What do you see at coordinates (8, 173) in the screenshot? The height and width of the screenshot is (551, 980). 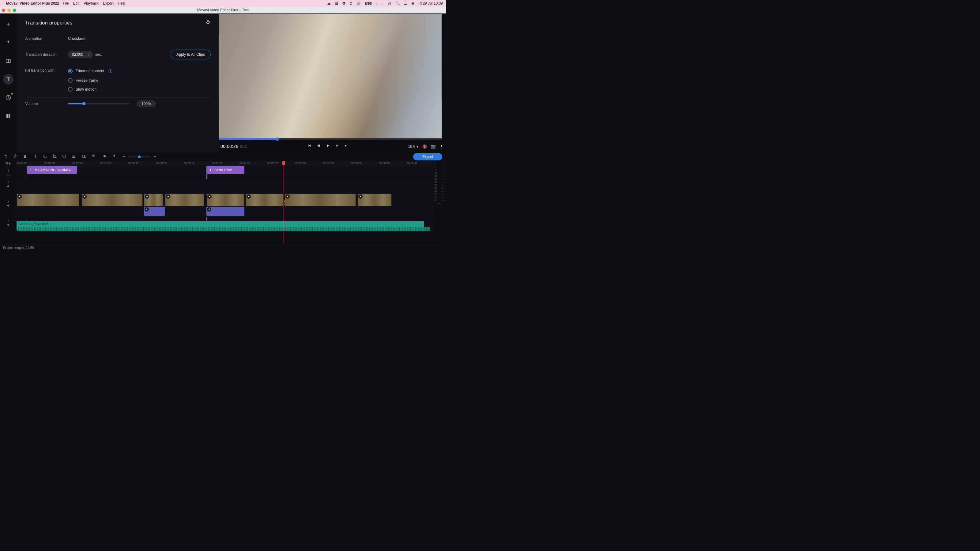 I see `text-track-header: T` at bounding box center [8, 173].